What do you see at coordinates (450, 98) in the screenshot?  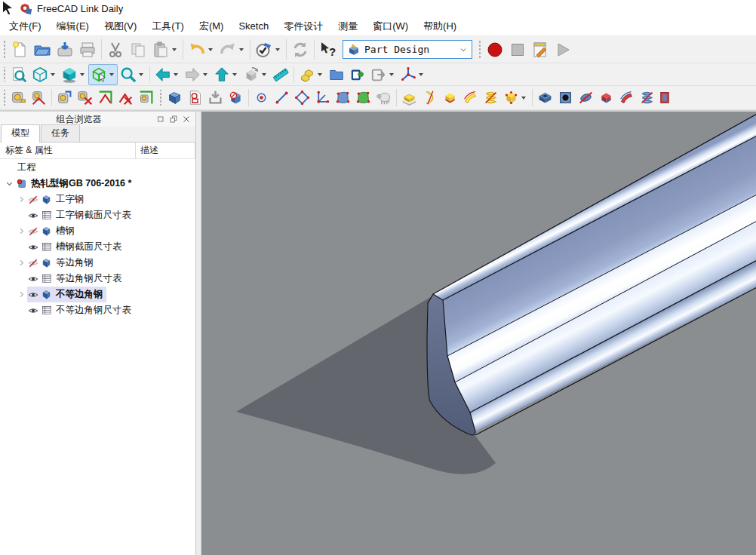 I see `additive-loft-button` at bounding box center [450, 98].